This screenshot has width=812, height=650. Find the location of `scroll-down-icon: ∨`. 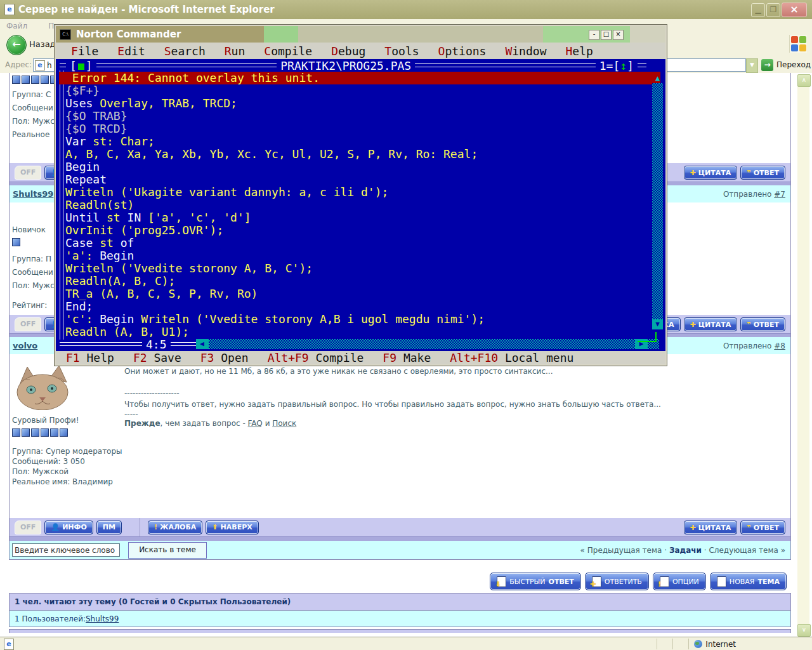

scroll-down-icon: ∨ is located at coordinates (804, 630).